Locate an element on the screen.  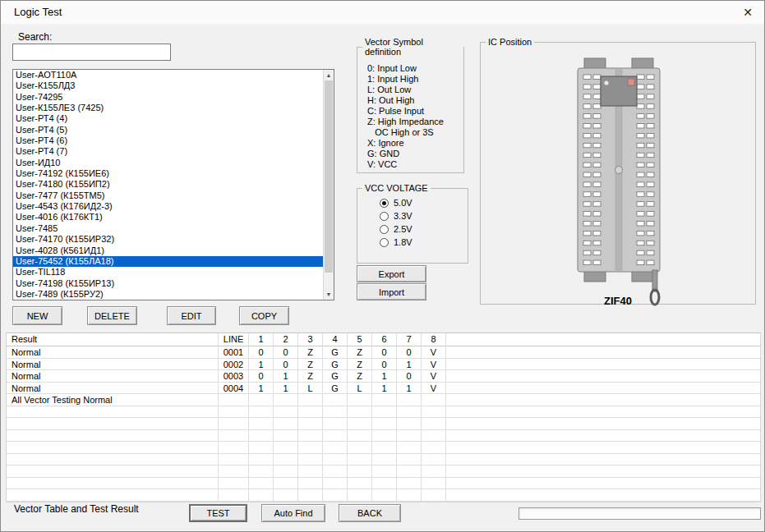
list-item: User-РТ4 (4) is located at coordinates (168, 118).